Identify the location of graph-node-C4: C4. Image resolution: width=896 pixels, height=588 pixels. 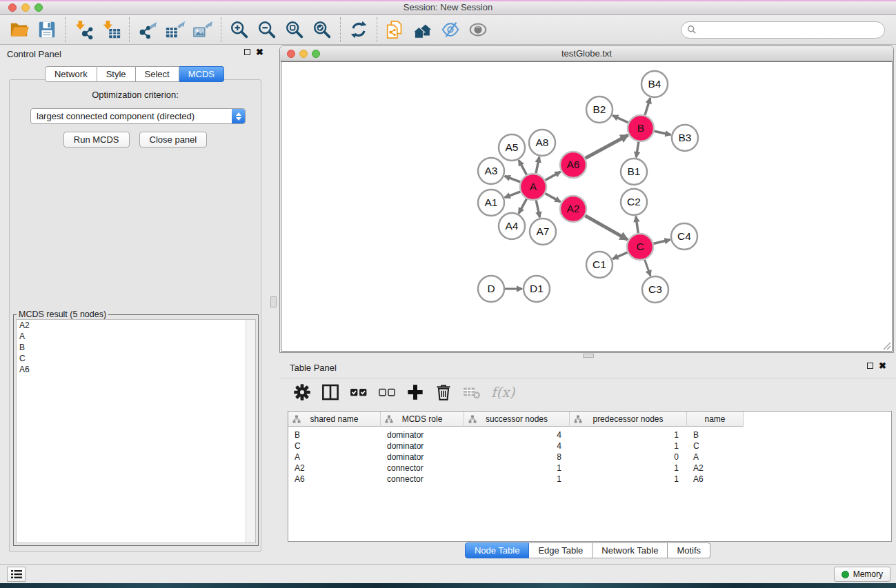
(684, 236).